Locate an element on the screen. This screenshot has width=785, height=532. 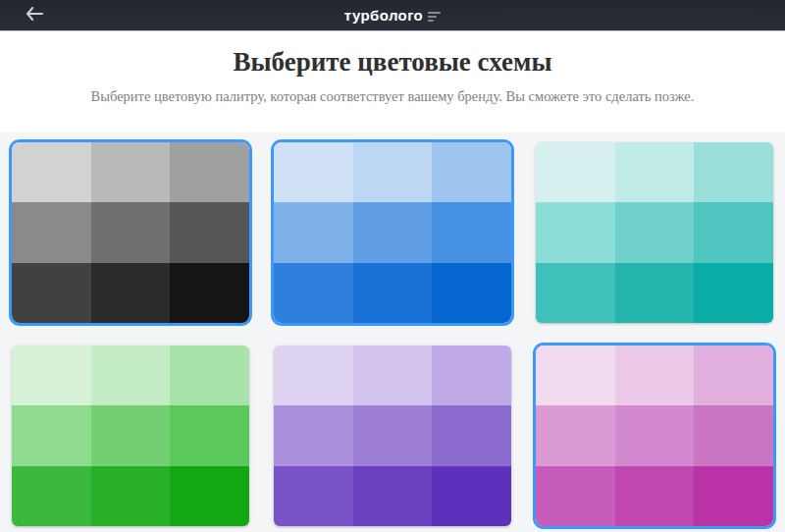
palette-card-blue is located at coordinates (392, 233).